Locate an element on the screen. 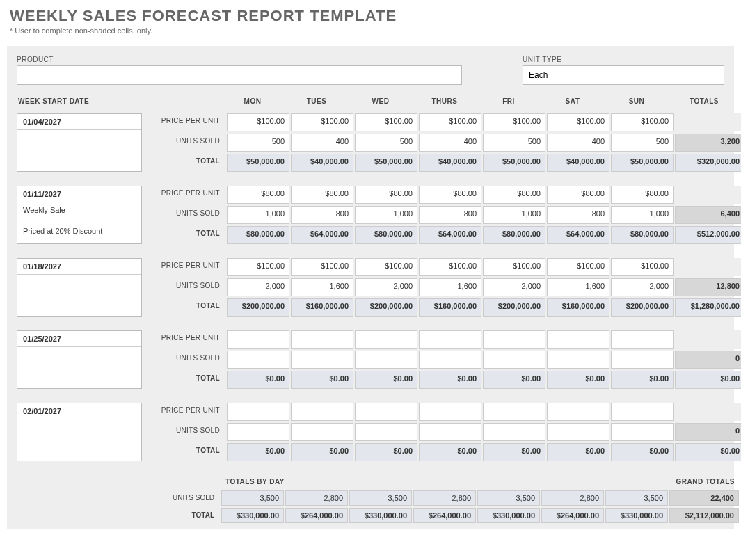  instruction-note: * User to complete non-shaded cells, onl… is located at coordinates (370, 33).